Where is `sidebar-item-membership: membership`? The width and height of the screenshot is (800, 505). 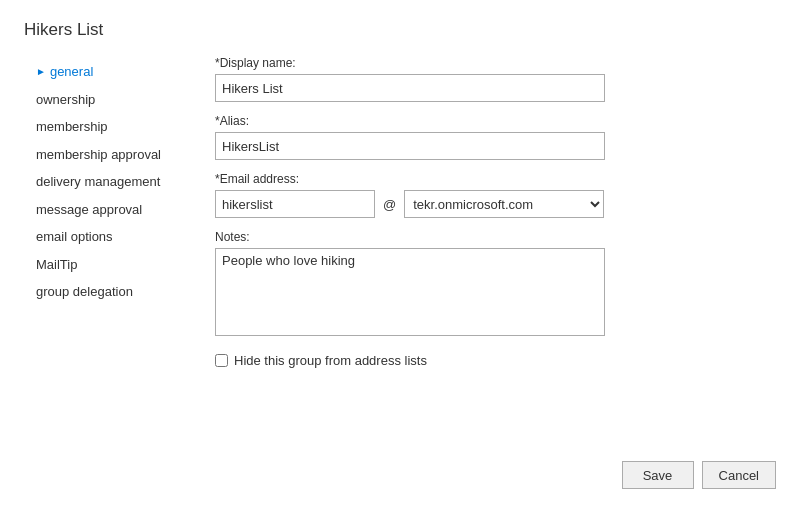 sidebar-item-membership: membership is located at coordinates (112, 127).